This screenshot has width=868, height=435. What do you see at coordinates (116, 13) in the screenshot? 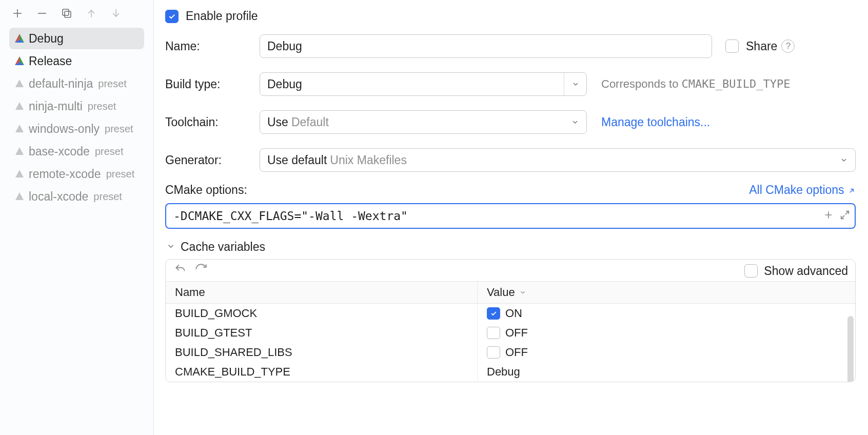
I see `move-down-button` at bounding box center [116, 13].